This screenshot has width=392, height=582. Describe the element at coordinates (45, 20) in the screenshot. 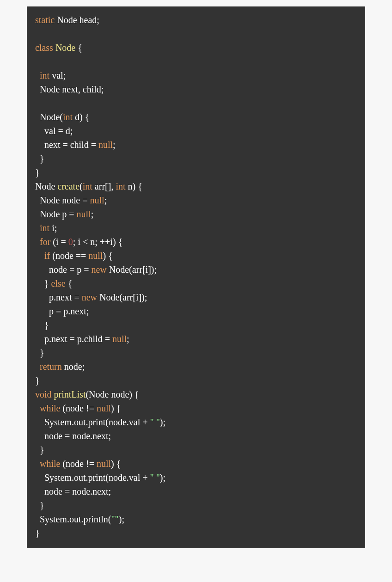

I see `kw-static: static` at that location.